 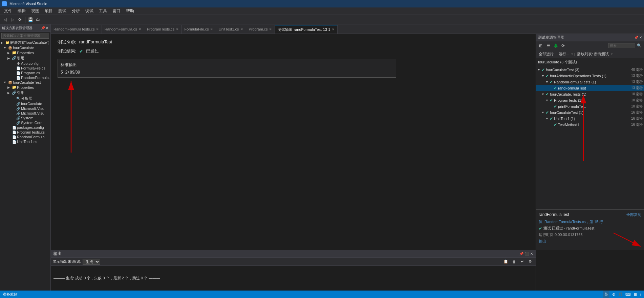 I want to click on test-tree-randformulatest: · ✔ randFormulaTest 13 毫秒, so click(x=590, y=88).